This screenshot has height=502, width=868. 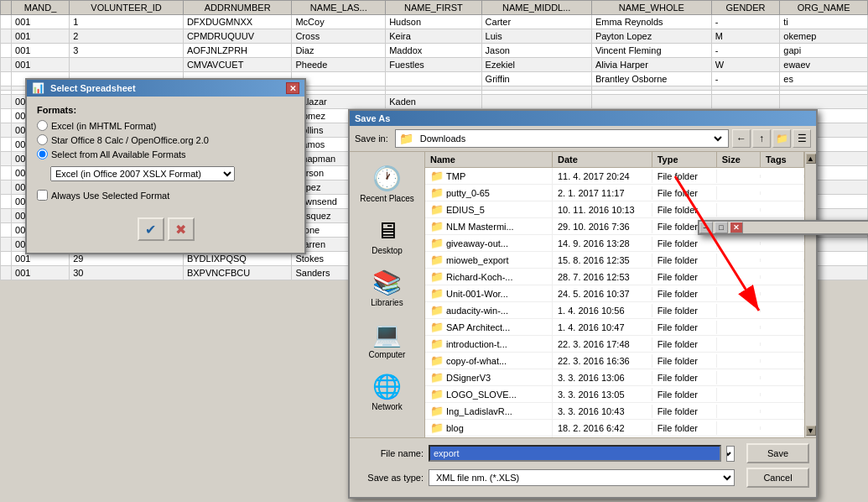 I want to click on save-in-select: Downloads, so click(x=570, y=139).